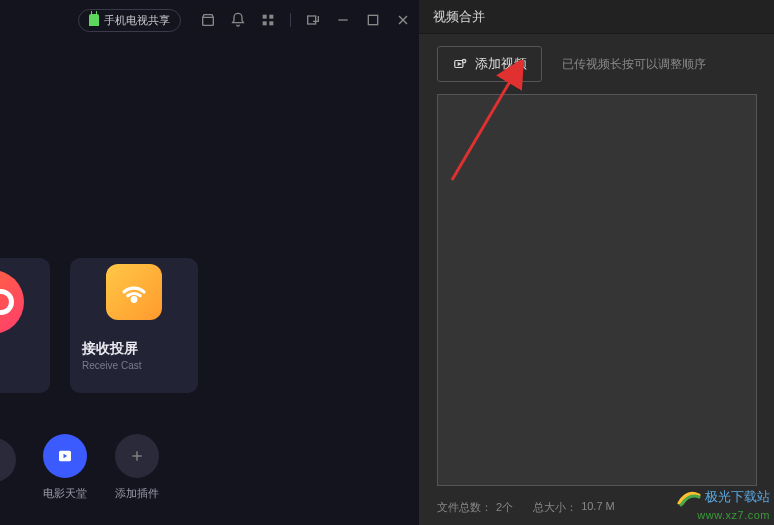  What do you see at coordinates (134, 326) in the screenshot?
I see `receive-cast-card: 接收投屏 Receive Cast` at bounding box center [134, 326].